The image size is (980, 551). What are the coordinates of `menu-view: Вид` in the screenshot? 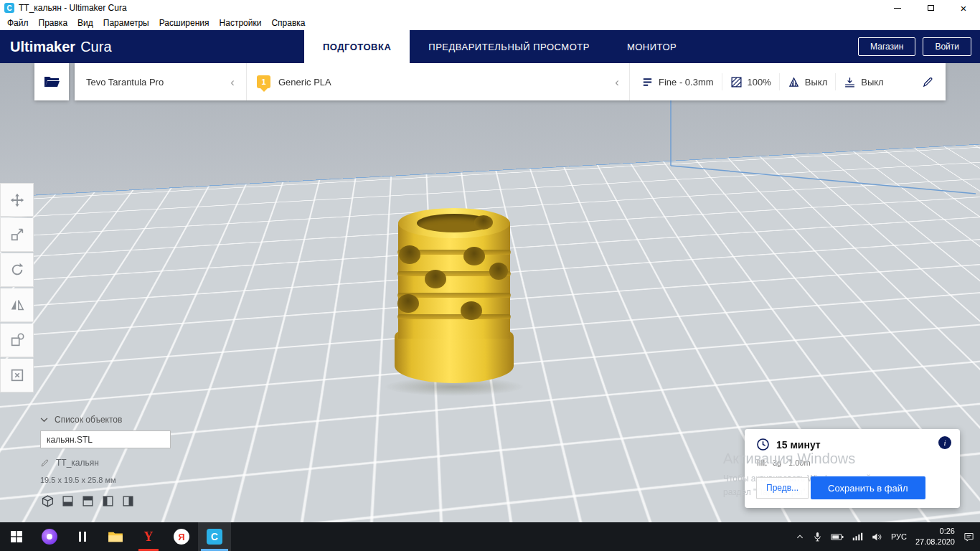 It's located at (85, 23).